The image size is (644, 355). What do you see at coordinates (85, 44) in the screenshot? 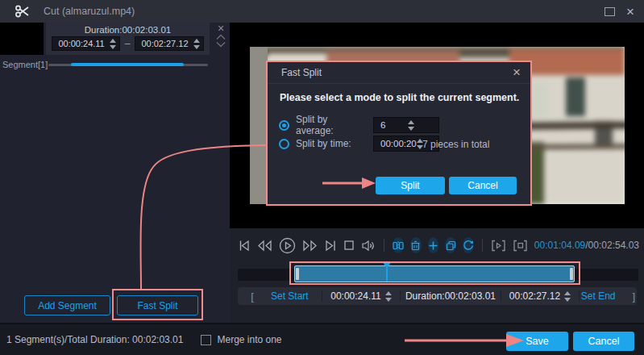
I see `segment-start-input: 00:00:24.11` at bounding box center [85, 44].